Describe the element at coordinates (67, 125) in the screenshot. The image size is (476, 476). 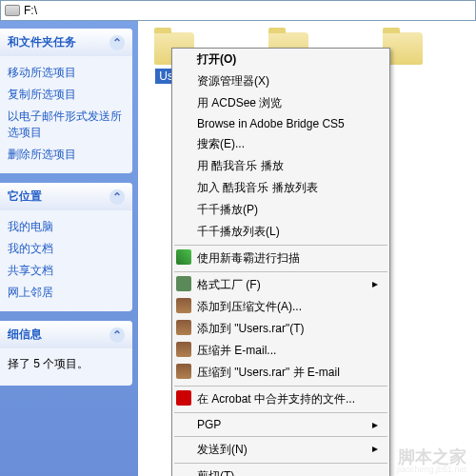
I see `task-email: 以电子邮件形式发送所选项目` at that location.